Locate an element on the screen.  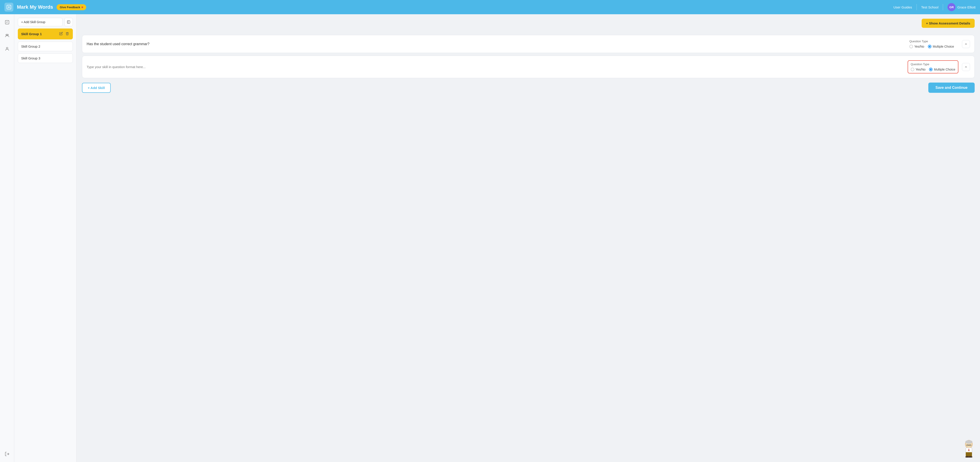
app-title: Mark My Words is located at coordinates (35, 7).